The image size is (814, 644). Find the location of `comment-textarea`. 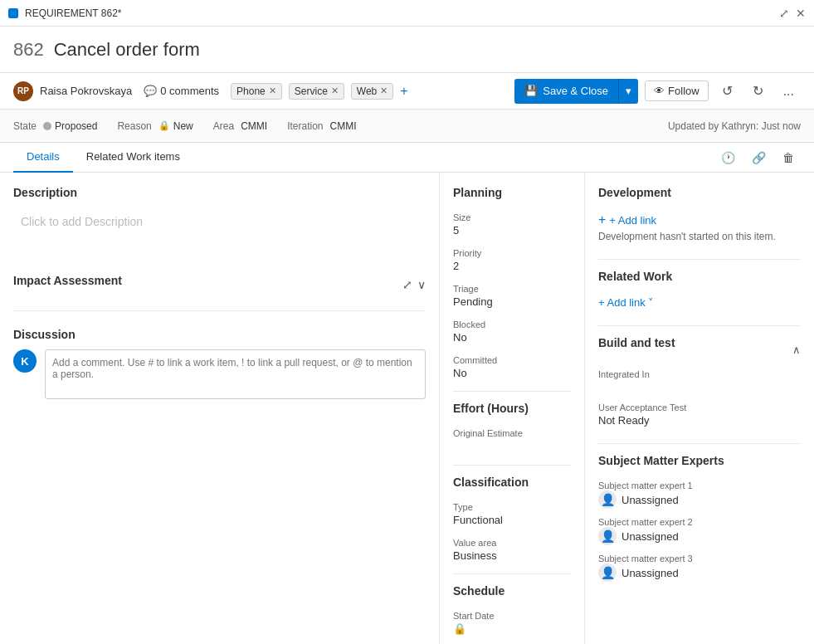

comment-textarea is located at coordinates (236, 374).